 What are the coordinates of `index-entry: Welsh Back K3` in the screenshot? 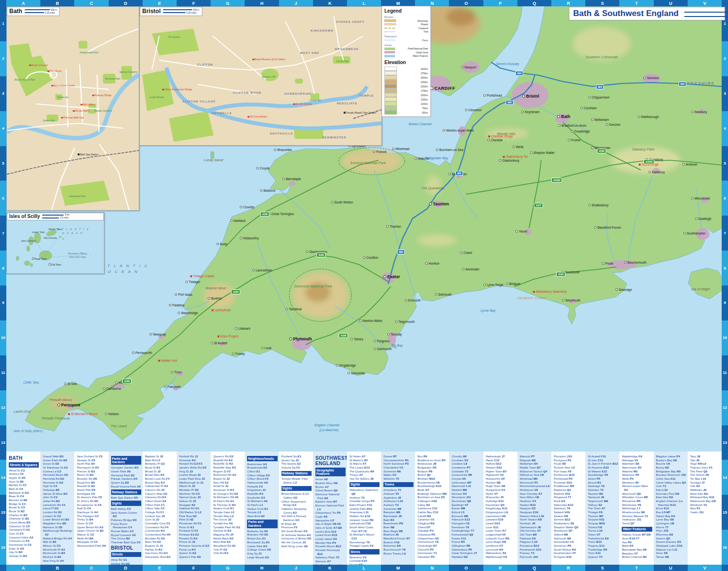 It's located at (228, 538).